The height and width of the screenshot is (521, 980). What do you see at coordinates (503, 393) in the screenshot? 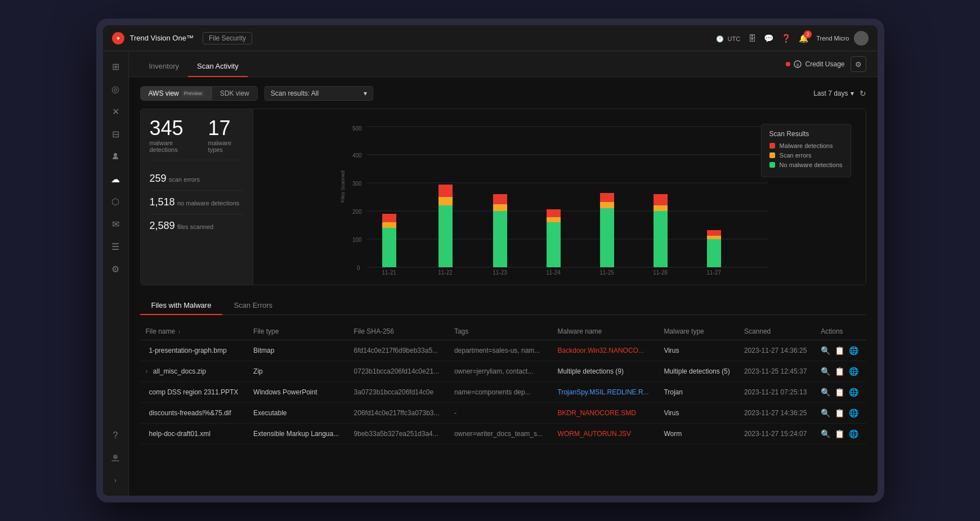
I see `table-row: comp DSS region 2311.PPTX Windows PowerP…` at bounding box center [503, 393].